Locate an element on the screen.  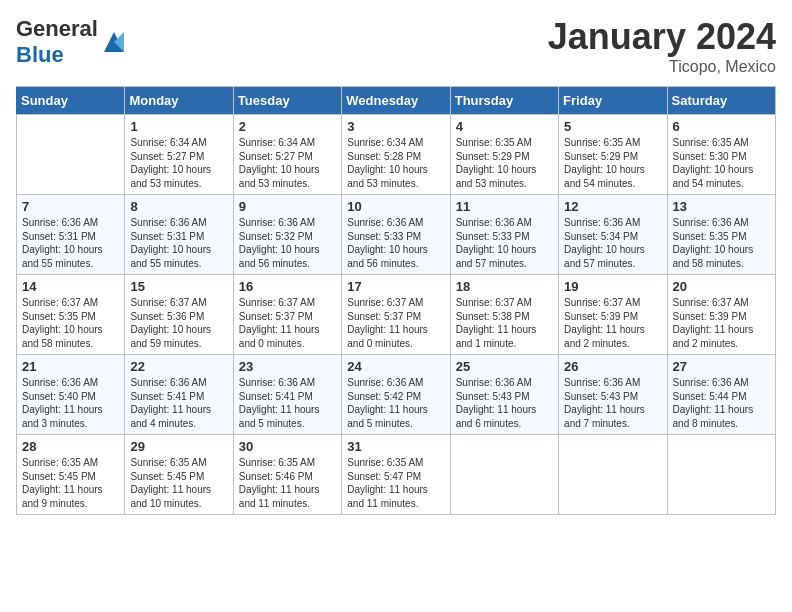
day-number: 14 is located at coordinates (70, 286).